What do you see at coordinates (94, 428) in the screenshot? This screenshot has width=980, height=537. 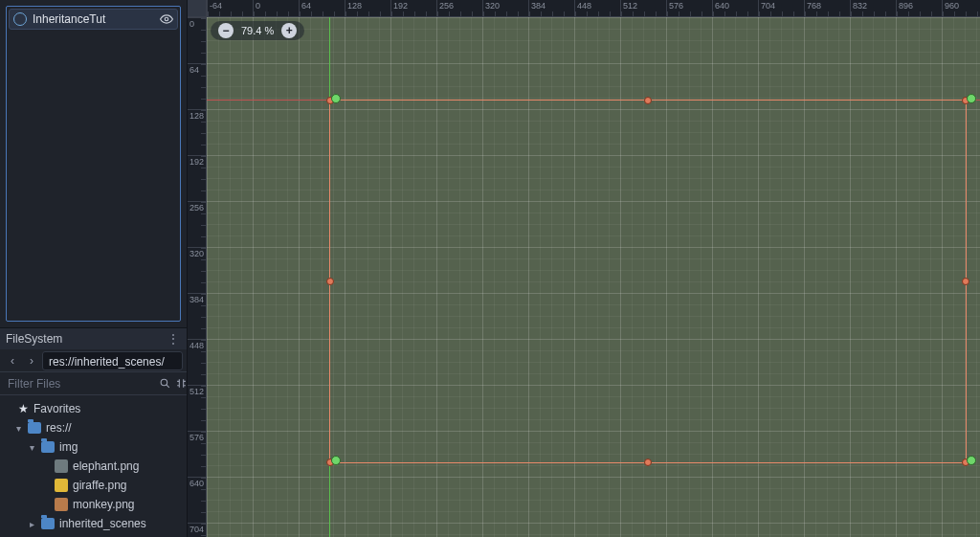 I see `folder-row: ▾res://` at bounding box center [94, 428].